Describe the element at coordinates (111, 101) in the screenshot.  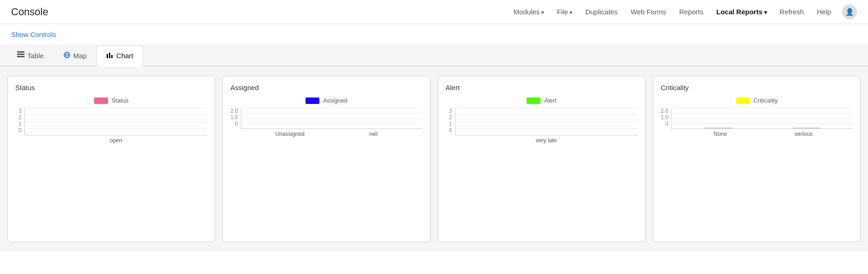
I see `chart-legend-0: Status` at that location.